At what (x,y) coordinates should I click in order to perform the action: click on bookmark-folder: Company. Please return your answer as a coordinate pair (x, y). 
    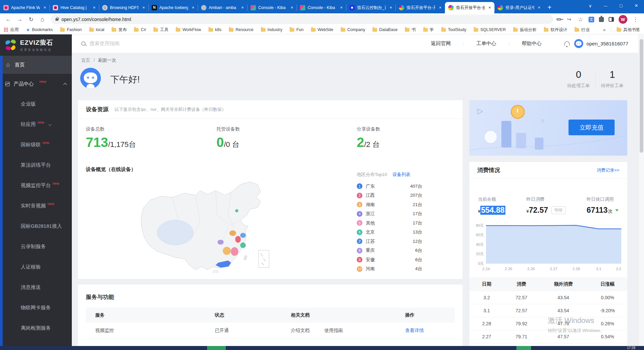
    Looking at the image, I should click on (353, 30).